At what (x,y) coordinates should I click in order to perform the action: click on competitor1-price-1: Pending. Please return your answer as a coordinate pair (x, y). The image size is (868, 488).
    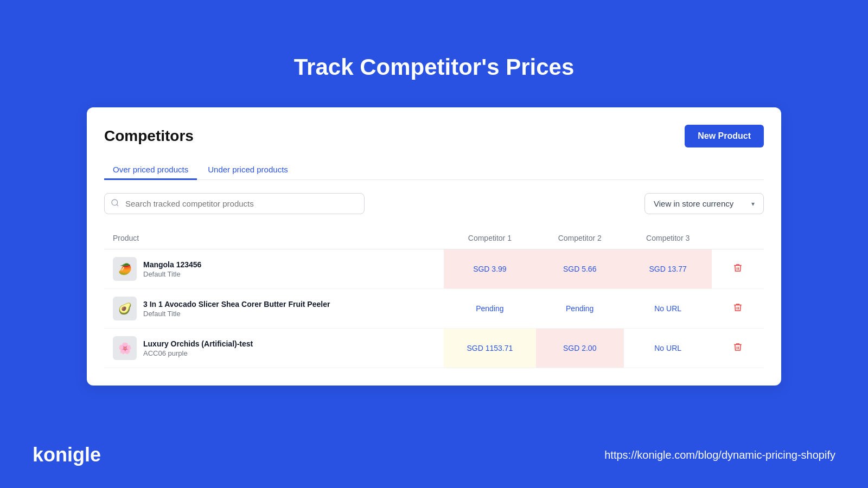
    Looking at the image, I should click on (489, 309).